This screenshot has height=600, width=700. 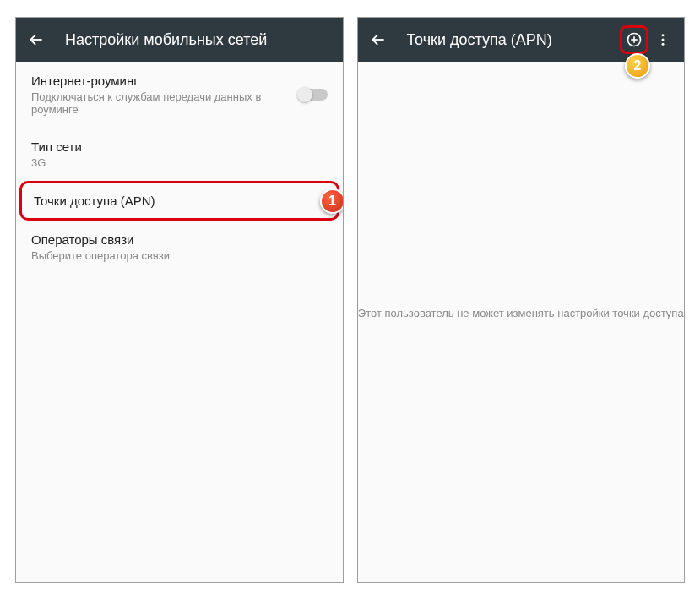 What do you see at coordinates (166, 103) in the screenshot?
I see `roaming-sublabel: Подключаться к службам передачи данных в…` at bounding box center [166, 103].